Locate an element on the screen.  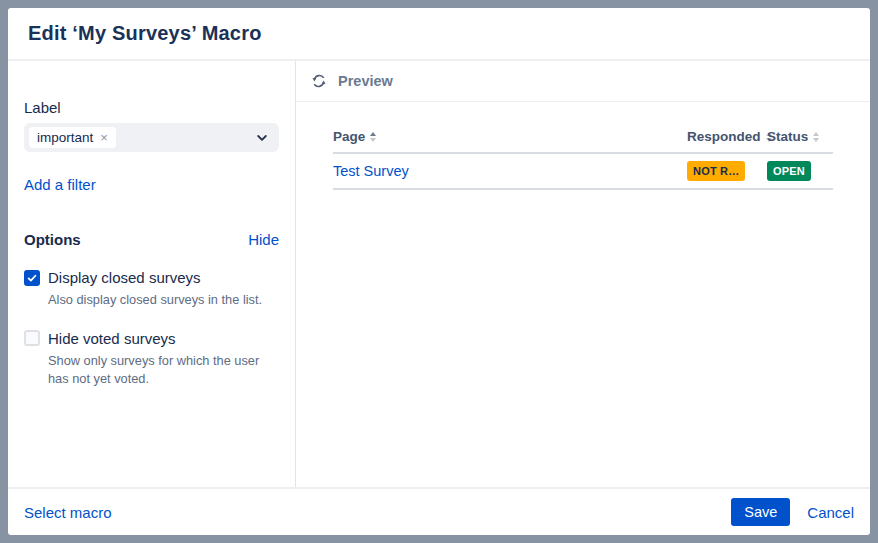
column-header-page: Page is located at coordinates (510, 136).